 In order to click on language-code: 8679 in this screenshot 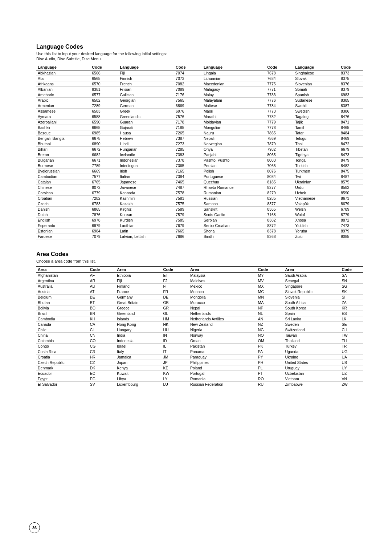, I will do `click(351, 204)`.